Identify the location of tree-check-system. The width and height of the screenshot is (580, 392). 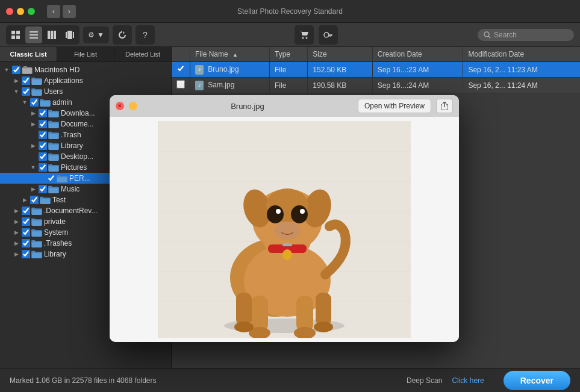
(26, 232).